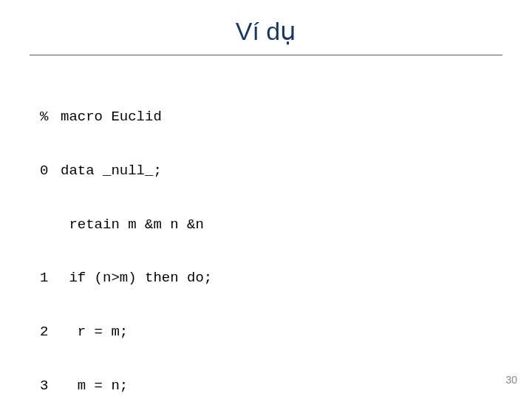  I want to click on line-number: 1, so click(50, 278).